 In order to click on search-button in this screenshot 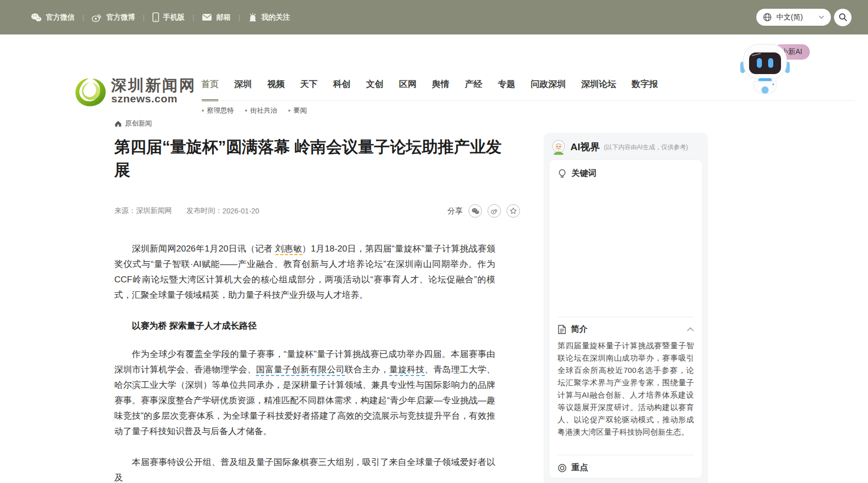, I will do `click(843, 17)`.